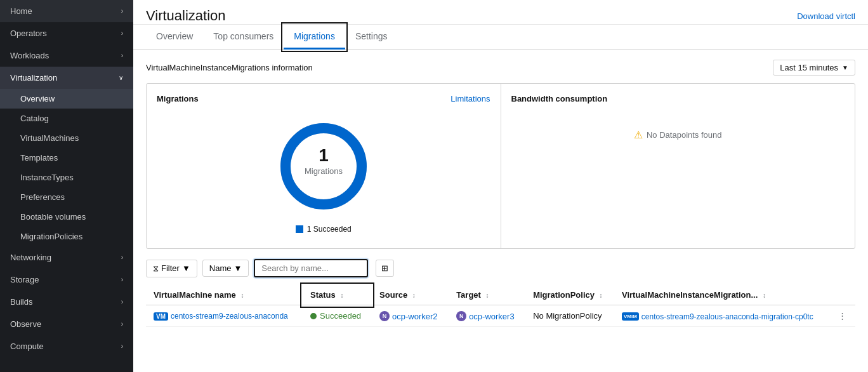  Describe the element at coordinates (67, 236) in the screenshot. I see `sidebar-sub-item-migration-policies: MigrationPolicies` at that location.